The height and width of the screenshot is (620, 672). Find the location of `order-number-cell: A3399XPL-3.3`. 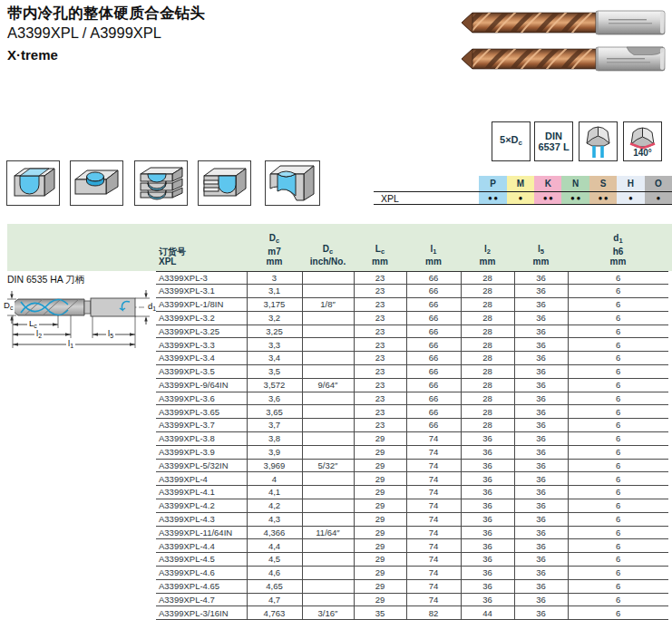

order-number-cell: A3399XPL-3.3 is located at coordinates (201, 344).